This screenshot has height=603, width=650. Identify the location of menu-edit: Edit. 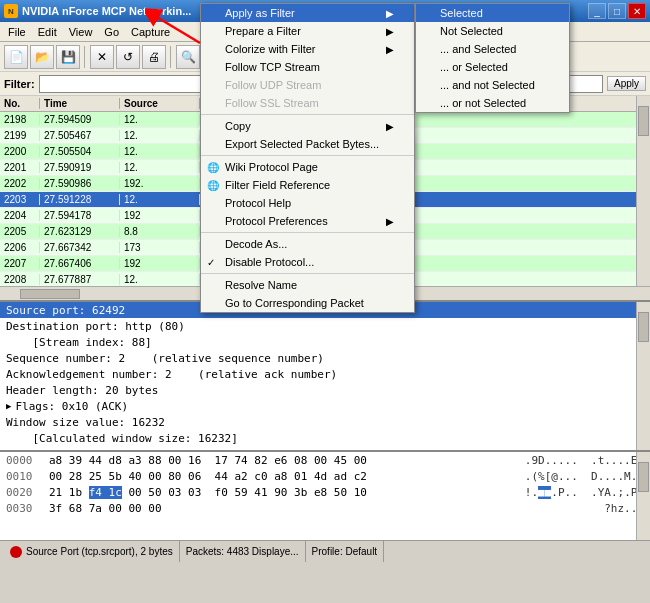
(48, 32).